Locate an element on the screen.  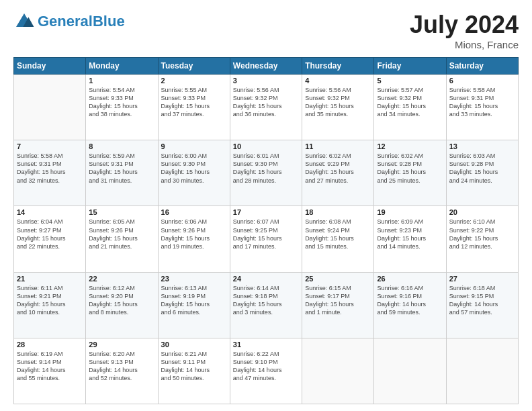
day-info: Sunrise: 6:02 AM Sunset: 9:29 PM Dayligh… is located at coordinates (338, 168).